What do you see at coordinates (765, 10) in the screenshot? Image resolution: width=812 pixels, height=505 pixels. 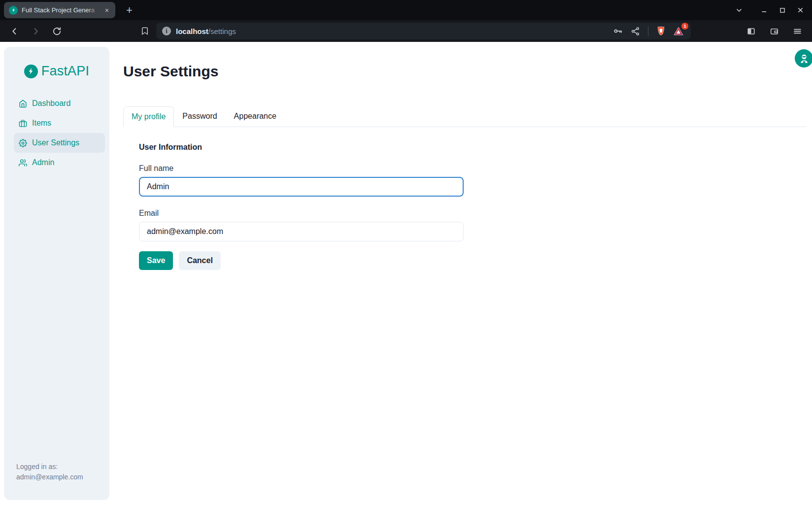 I see `minimize-button` at bounding box center [765, 10].